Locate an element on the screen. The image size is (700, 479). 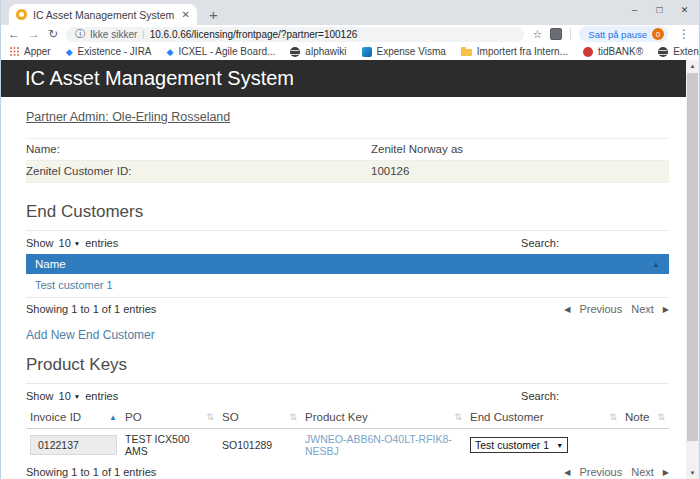
bookmark-icxel-board: ◆ ICXEL - Agile Board... is located at coordinates (222, 52).